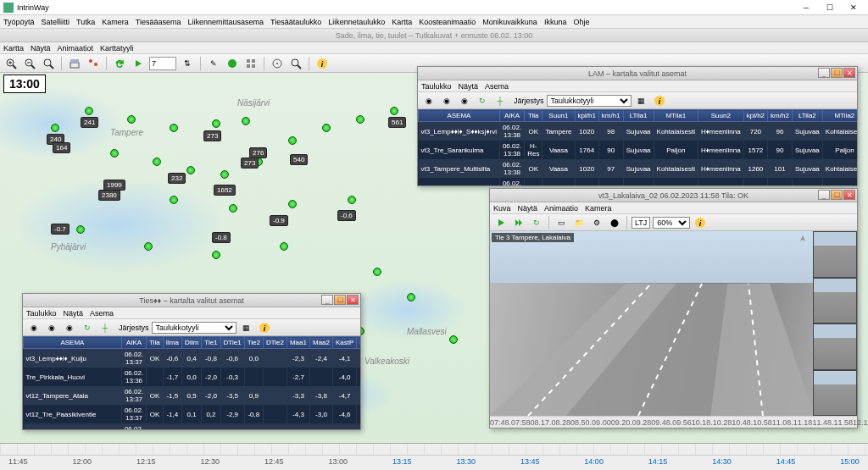 Image resolution: width=868 pixels, height=470 pixels. I want to click on timeline-tick: 14:15, so click(658, 462).